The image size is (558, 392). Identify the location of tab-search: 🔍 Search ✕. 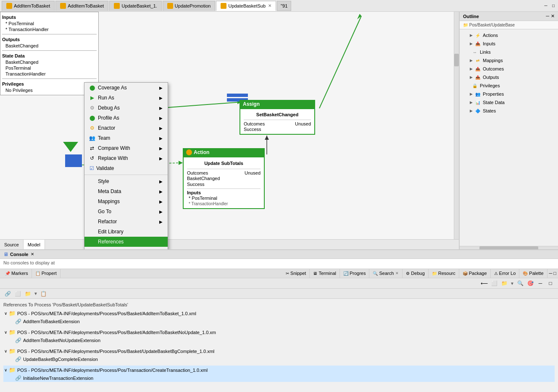
(386, 274).